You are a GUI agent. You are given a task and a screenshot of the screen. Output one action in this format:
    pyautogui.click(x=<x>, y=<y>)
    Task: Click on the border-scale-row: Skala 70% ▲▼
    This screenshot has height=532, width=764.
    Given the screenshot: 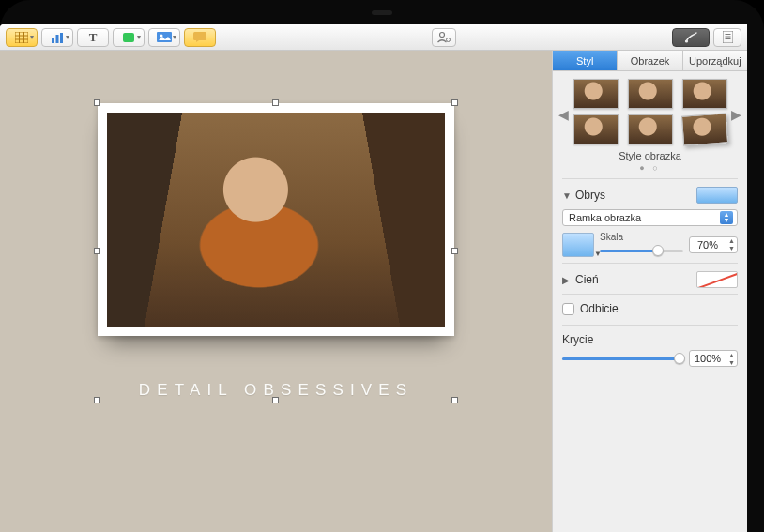 What is the action you would take?
    pyautogui.click(x=649, y=244)
    